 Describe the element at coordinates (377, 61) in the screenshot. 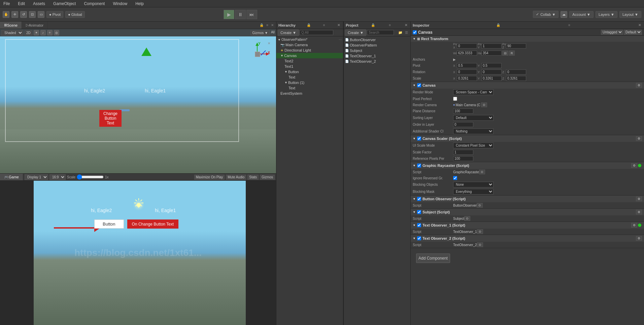

I see `project-textobserver2: 📄 TextObserver_2` at that location.